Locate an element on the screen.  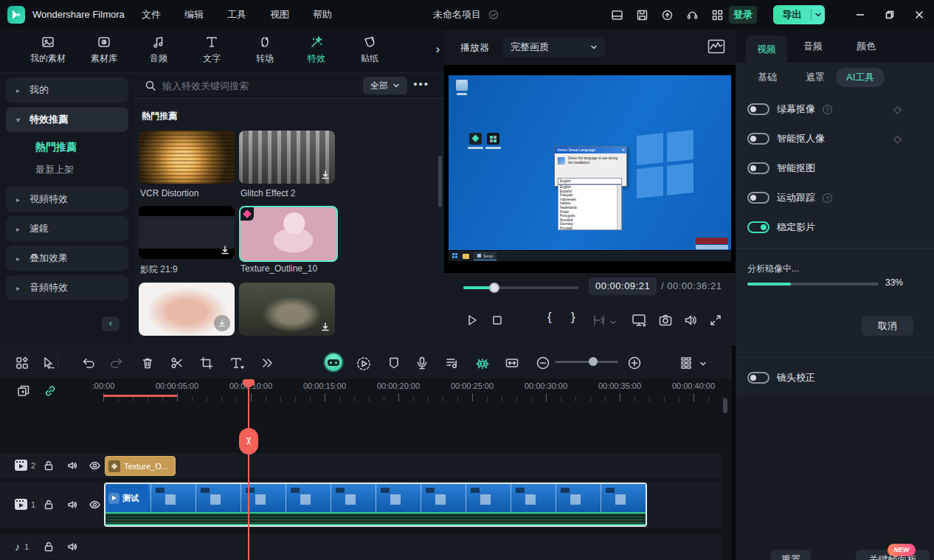
expand-panel-icon: › is located at coordinates (438, 49).